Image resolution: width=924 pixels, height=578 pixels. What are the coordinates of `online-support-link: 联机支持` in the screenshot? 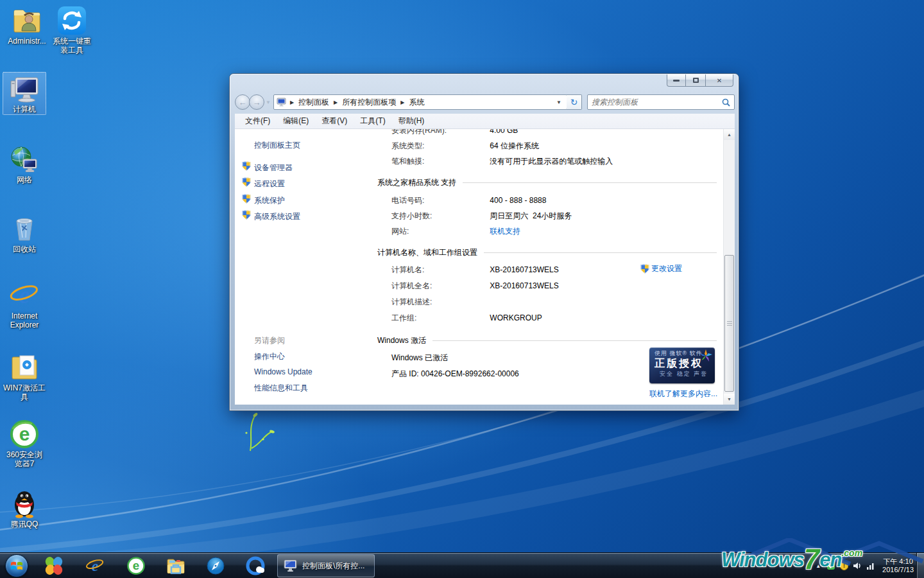 It's located at (505, 231).